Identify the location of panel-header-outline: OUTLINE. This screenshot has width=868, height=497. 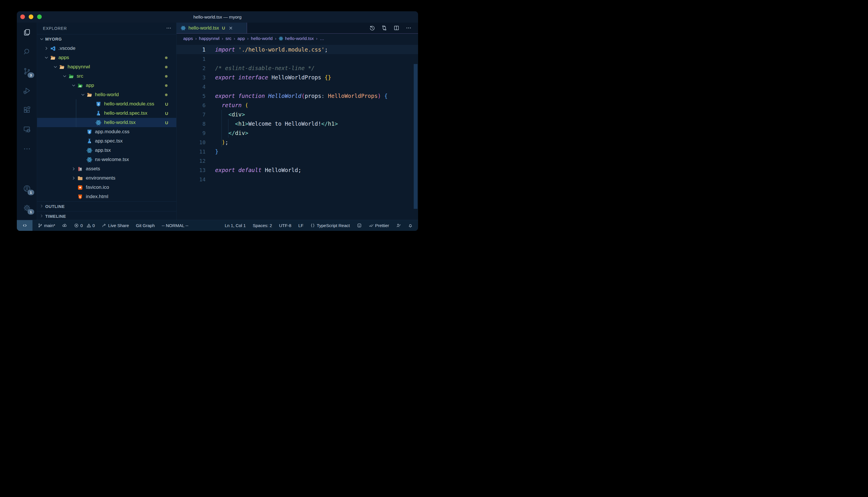
(107, 206).